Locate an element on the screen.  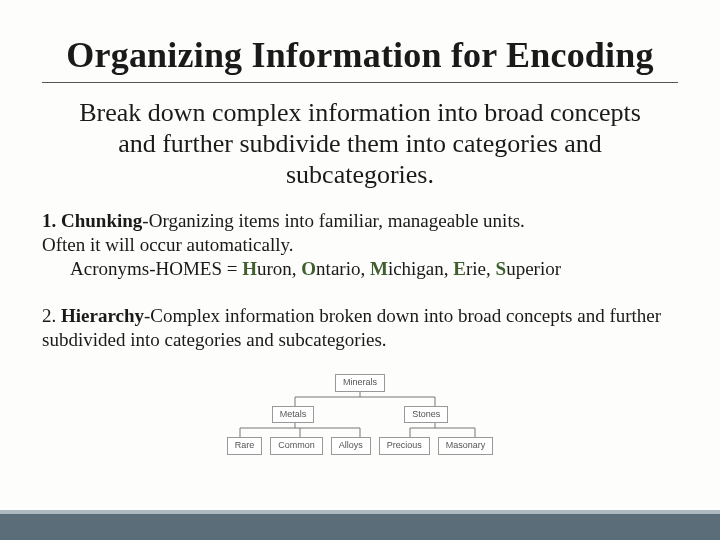
decorative-footer-band is located at coordinates (360, 525).